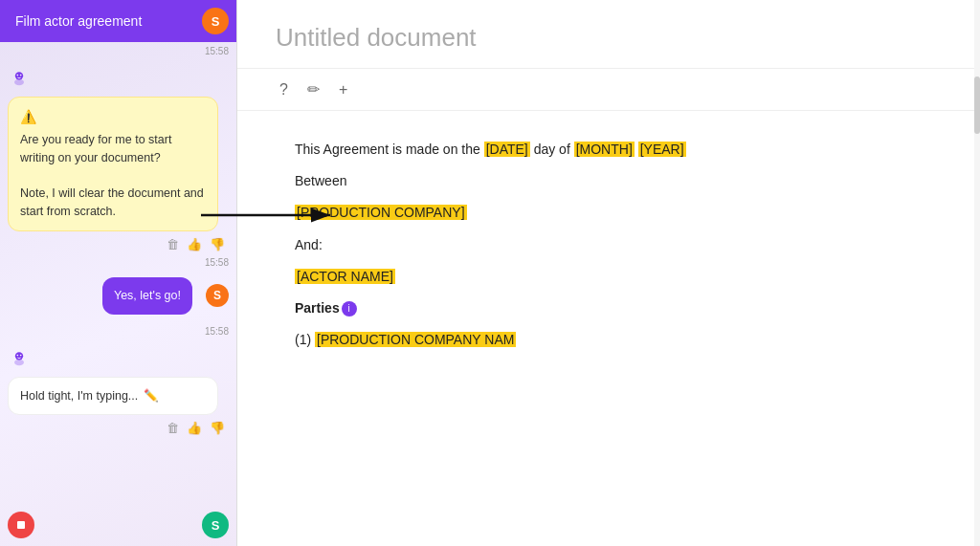 The width and height of the screenshot is (980, 546). What do you see at coordinates (609, 149) in the screenshot?
I see `agreement-line: This Agreement is made on the [DATE] day…` at bounding box center [609, 149].